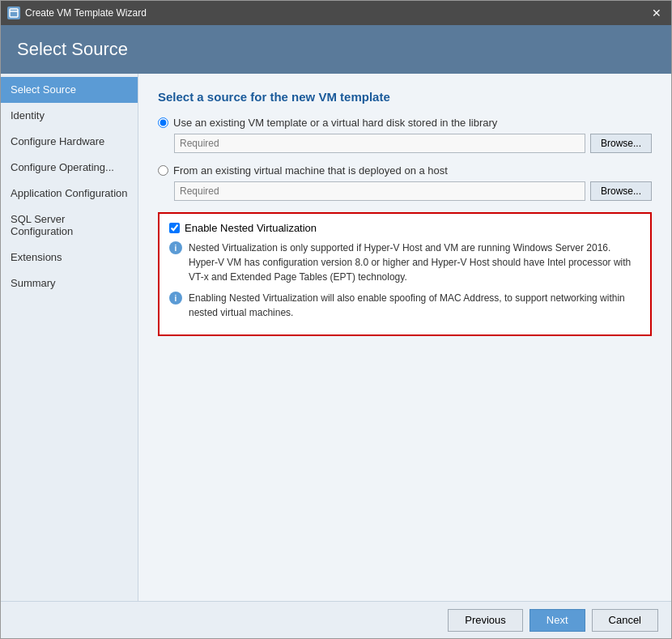 The height and width of the screenshot is (639, 672). I want to click on info-icon-2: i, so click(176, 298).